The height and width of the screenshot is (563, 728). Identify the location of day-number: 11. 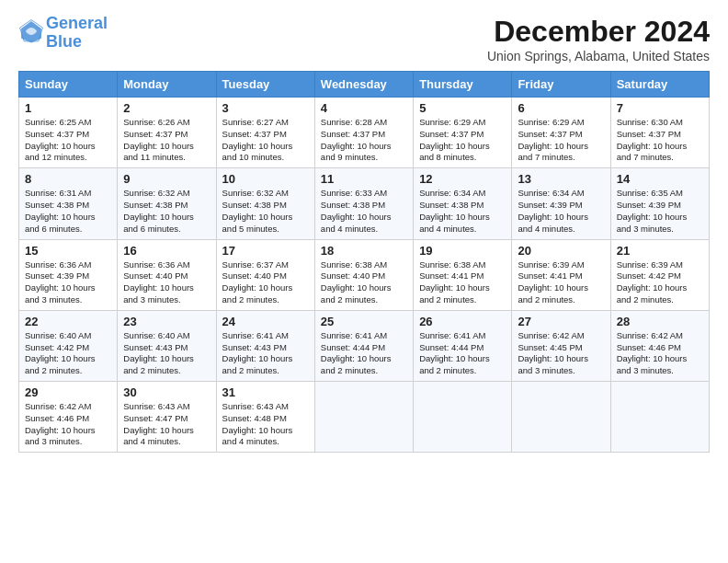
(364, 178).